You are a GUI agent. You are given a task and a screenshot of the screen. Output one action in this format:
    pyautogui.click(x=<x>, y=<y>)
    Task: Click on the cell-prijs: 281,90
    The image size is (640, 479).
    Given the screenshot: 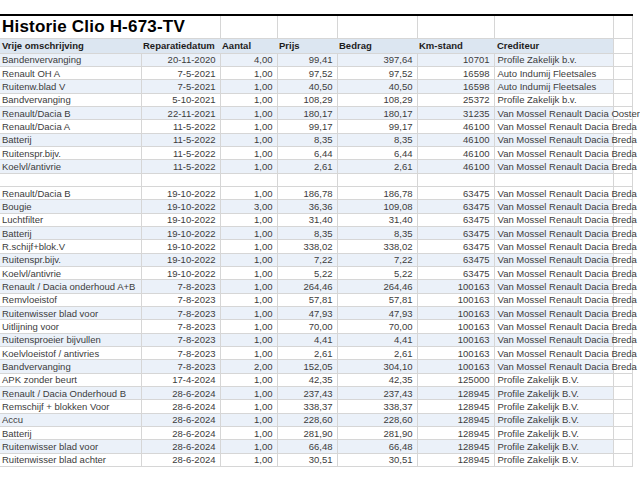 What is the action you would take?
    pyautogui.click(x=307, y=434)
    